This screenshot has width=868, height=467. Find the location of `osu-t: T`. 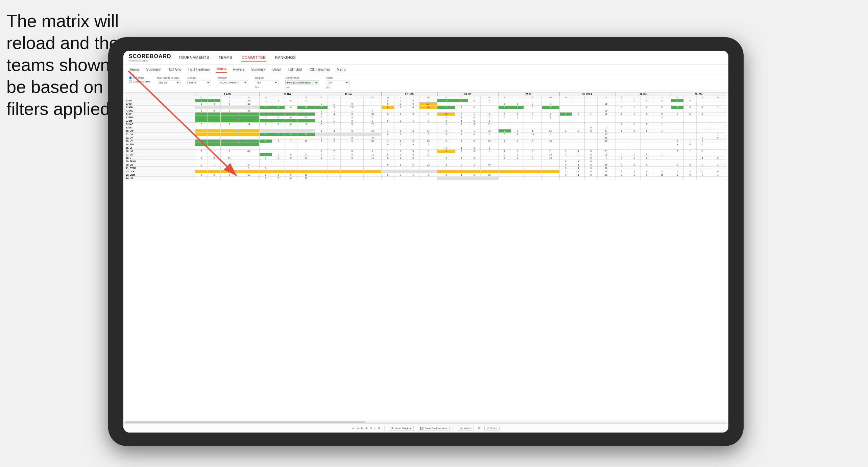

osu-t: T is located at coordinates (702, 97).